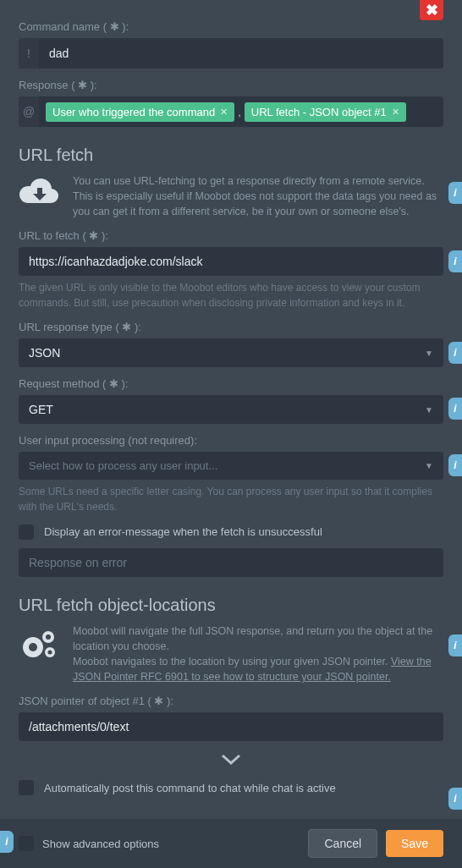 The image size is (462, 868). I want to click on url-fetch-info: You can use URL-fetching to get a respon…, so click(231, 196).